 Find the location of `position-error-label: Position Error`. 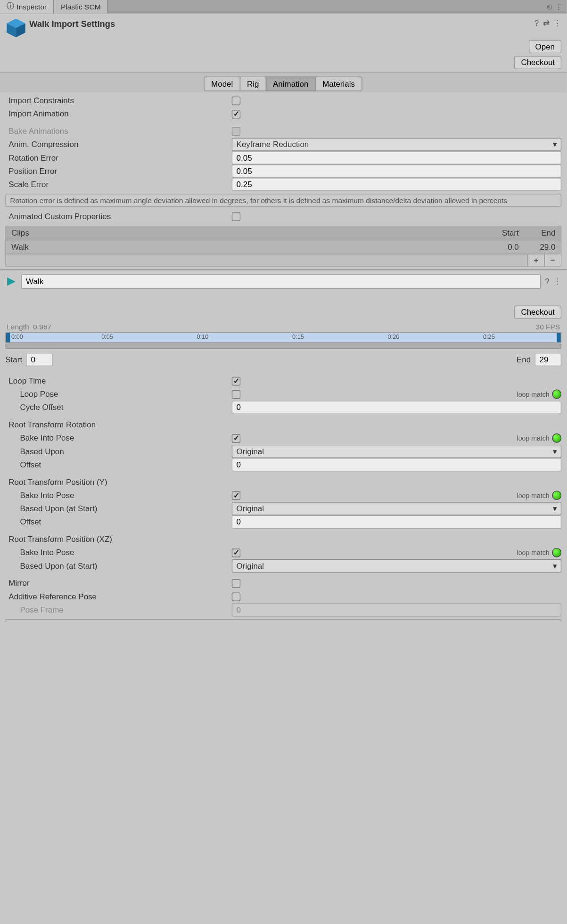

position-error-label: Position Error is located at coordinates (118, 171).